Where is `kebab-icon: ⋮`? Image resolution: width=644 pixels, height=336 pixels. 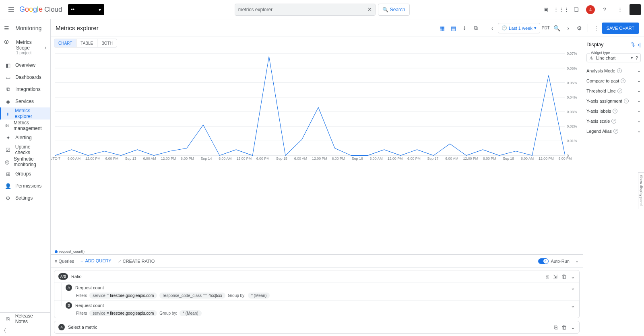 kebab-icon: ⋮ is located at coordinates (596, 28).